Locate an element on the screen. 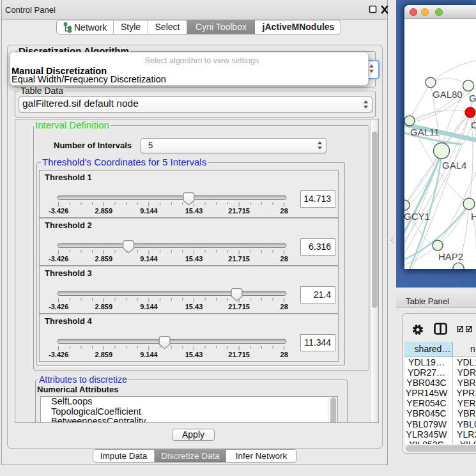  svg-text: HI is located at coordinates (473, 216).